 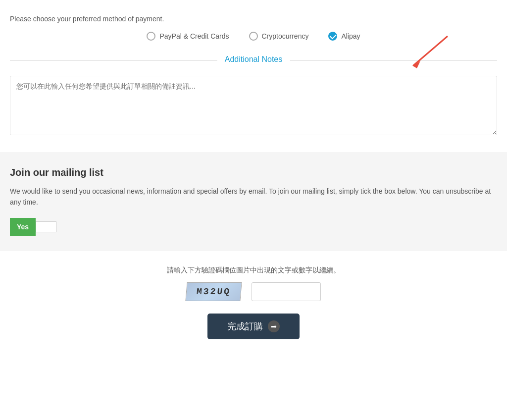 I want to click on toggle-no-button, so click(x=46, y=227).